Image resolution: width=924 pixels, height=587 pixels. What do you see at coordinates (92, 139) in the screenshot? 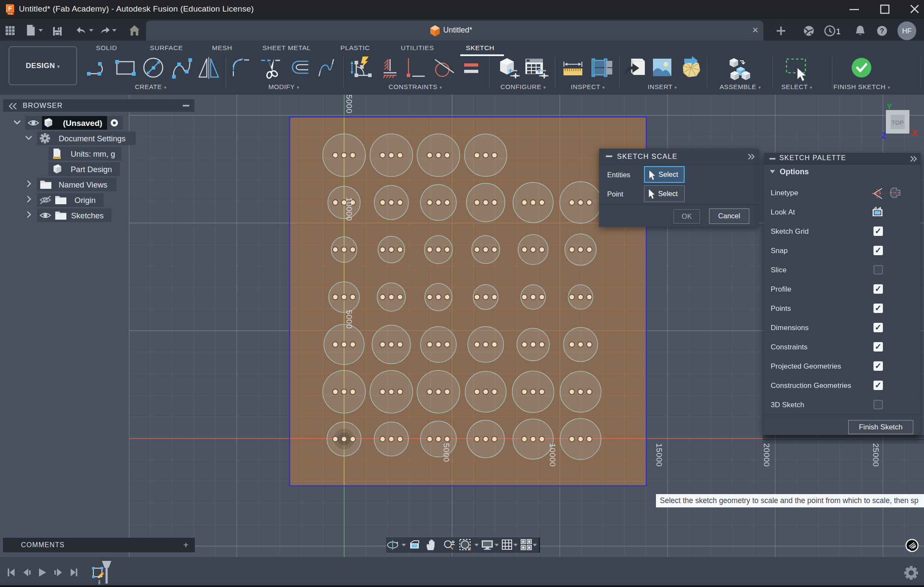
I see `svg-text: Document Settings` at bounding box center [92, 139].